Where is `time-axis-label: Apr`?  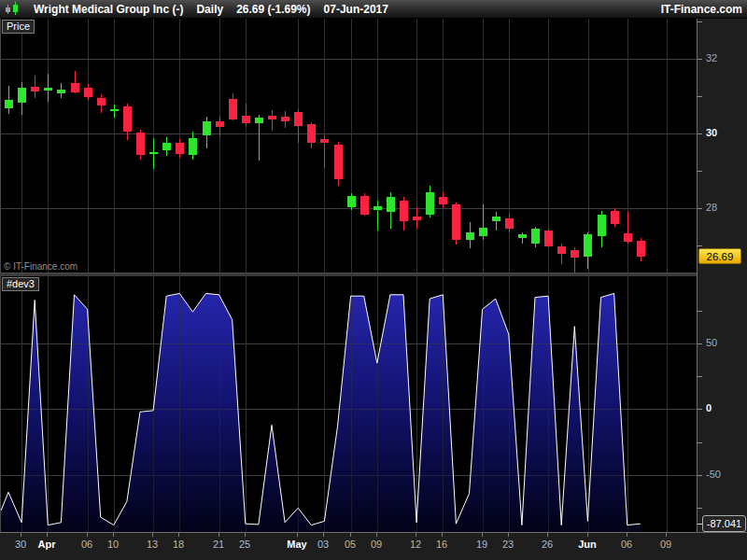 time-axis-label: Apr is located at coordinates (47, 544).